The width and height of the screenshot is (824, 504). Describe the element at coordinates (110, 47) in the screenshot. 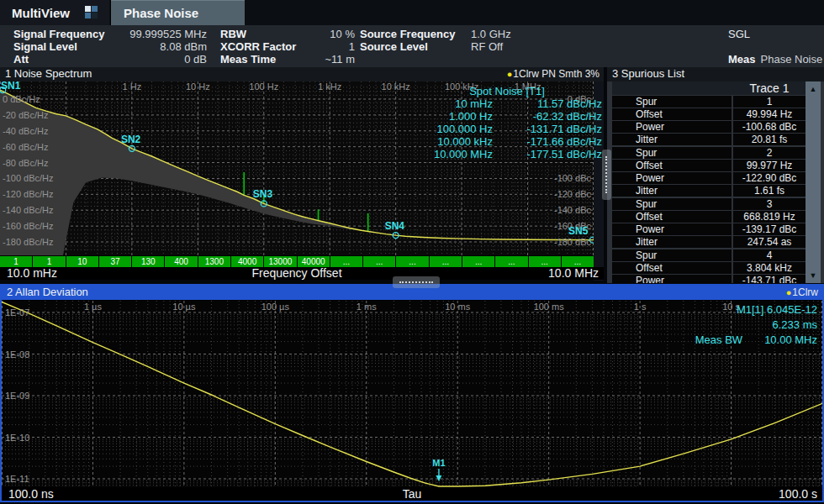

I see `header-field: Signal Level8.08 dBm` at that location.